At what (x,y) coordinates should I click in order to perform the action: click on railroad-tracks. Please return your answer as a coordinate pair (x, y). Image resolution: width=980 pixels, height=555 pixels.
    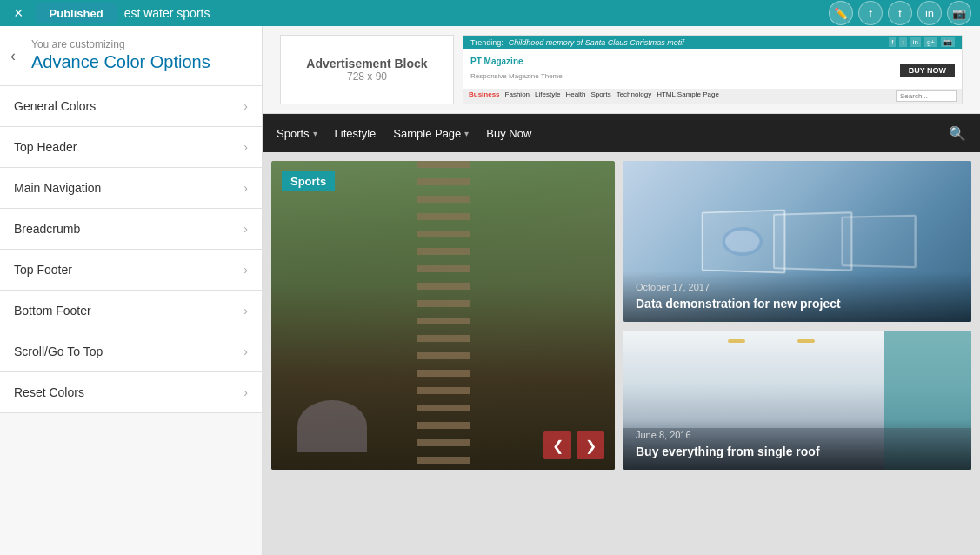
    Looking at the image, I should click on (443, 315).